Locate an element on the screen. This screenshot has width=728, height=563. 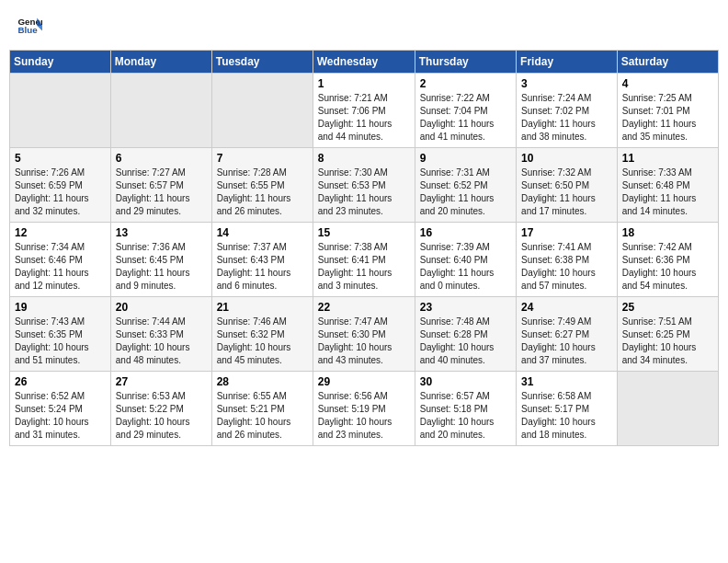
weekday-header-friday: Friday is located at coordinates (567, 63).